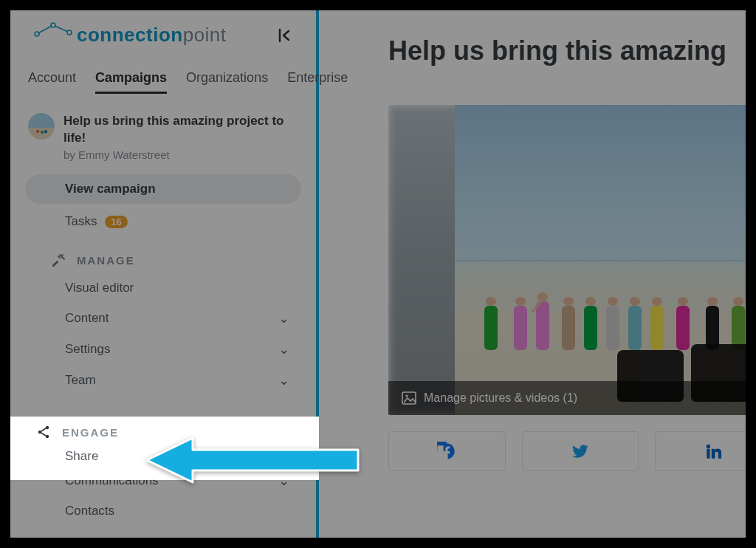  Describe the element at coordinates (700, 451) in the screenshot. I see `share-linkedin-button` at that location.